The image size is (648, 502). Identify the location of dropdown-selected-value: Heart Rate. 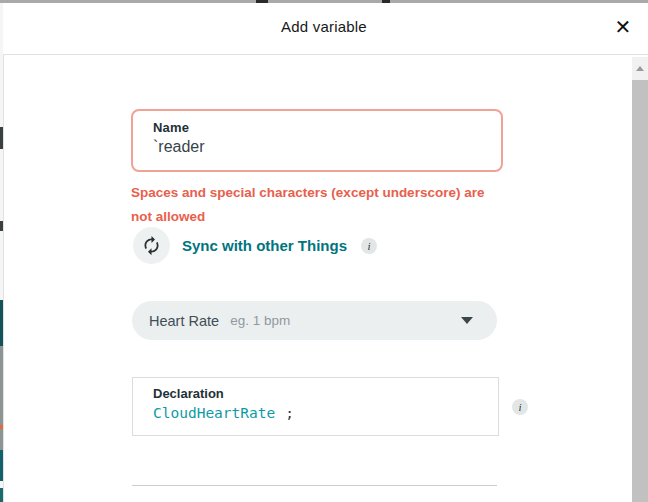
(184, 321).